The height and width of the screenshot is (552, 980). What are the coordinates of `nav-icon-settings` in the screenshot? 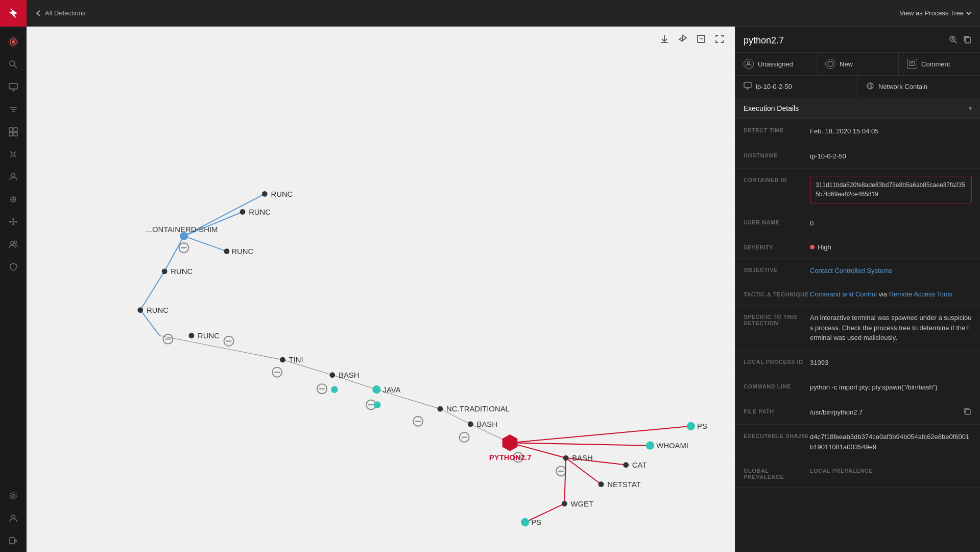 It's located at (13, 496).